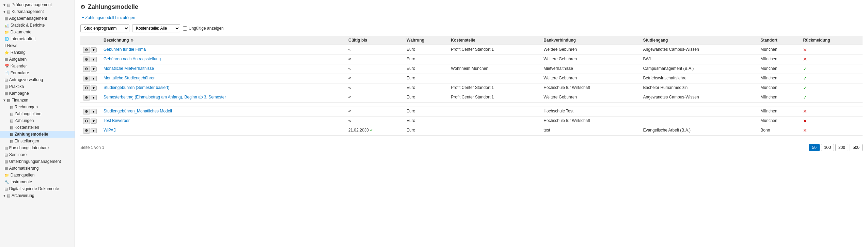  What do you see at coordinates (37, 107) in the screenshot?
I see `sidebar-item-rechnungen: ▤ Rechnungen` at bounding box center [37, 107].